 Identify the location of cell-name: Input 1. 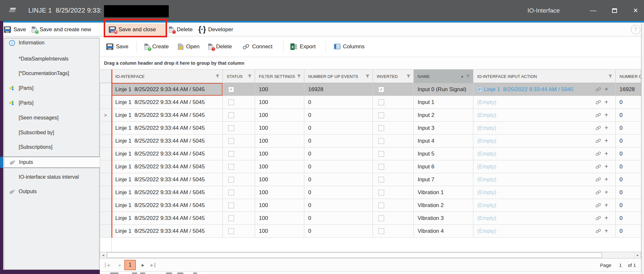
(444, 102).